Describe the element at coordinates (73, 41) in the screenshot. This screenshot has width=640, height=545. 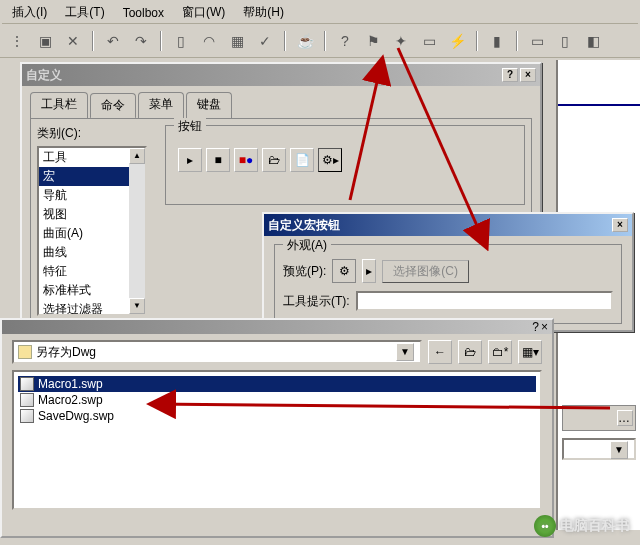
I see `tool-delete-icon: ✕` at that location.